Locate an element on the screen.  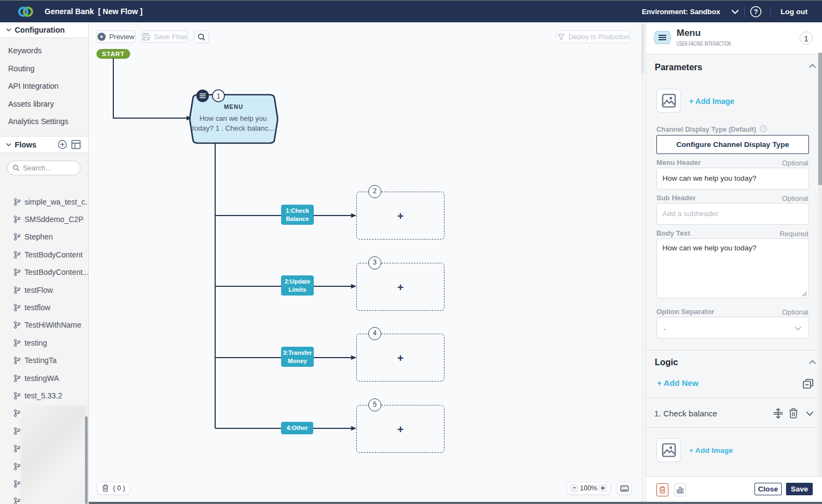
svg-text: How can we help you is located at coordinates (233, 119).